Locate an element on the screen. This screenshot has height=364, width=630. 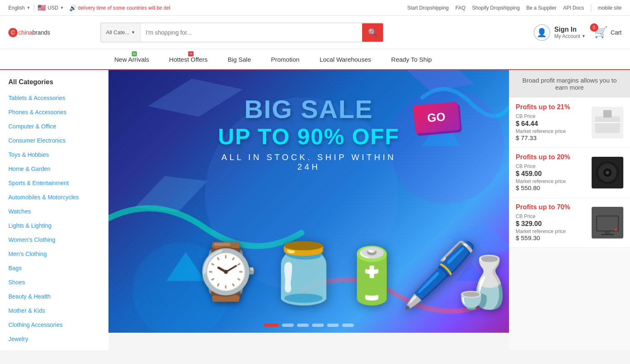
nav-item-big-sale: Big Sale is located at coordinates (239, 59).